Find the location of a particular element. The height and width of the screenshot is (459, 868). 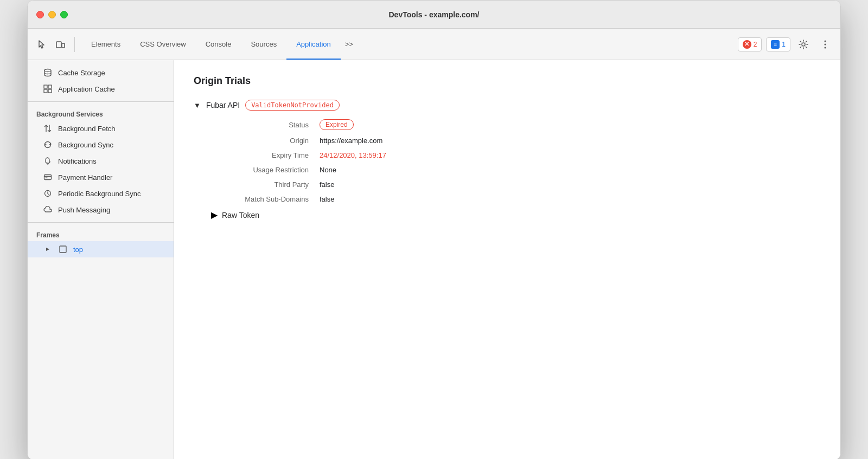

sidebar-item-label: Notifications is located at coordinates (77, 161).